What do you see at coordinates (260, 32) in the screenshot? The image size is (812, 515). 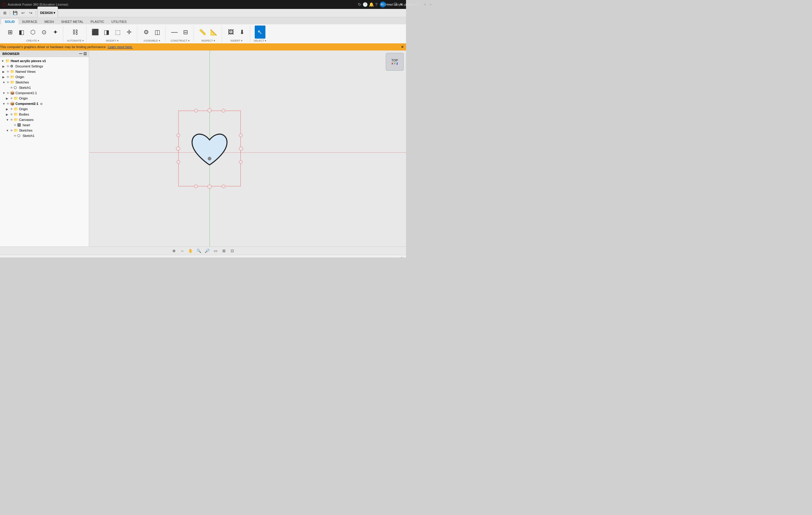 I see `select-btn: ↖` at bounding box center [260, 32].